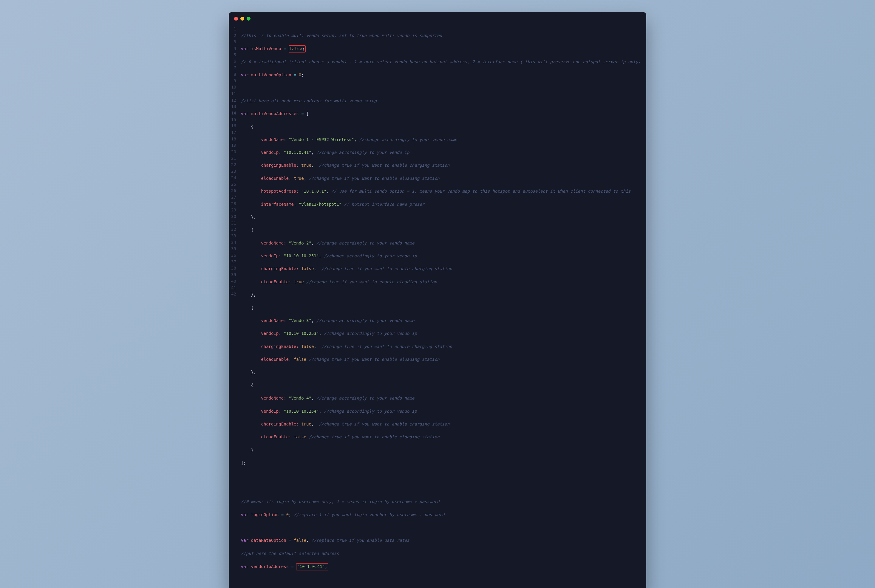  I want to click on line-number: 14, so click(234, 113).